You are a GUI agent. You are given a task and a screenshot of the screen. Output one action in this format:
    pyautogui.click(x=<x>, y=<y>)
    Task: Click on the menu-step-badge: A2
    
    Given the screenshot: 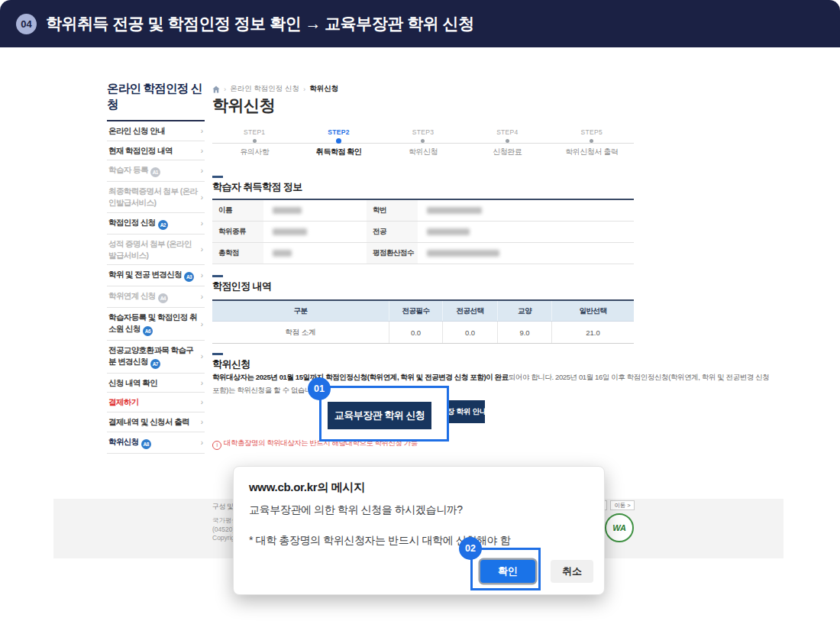 What is the action you would take?
    pyautogui.click(x=163, y=225)
    